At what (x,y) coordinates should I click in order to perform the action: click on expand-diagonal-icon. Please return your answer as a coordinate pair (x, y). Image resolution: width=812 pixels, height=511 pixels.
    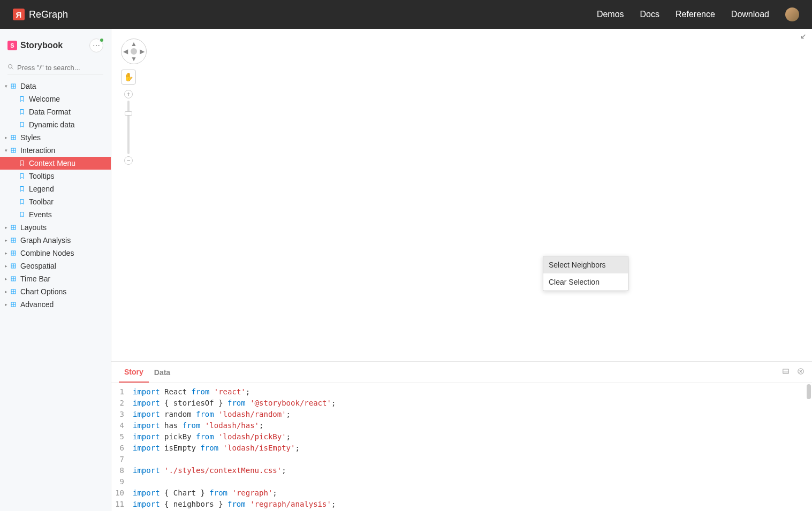
    Looking at the image, I should click on (805, 36).